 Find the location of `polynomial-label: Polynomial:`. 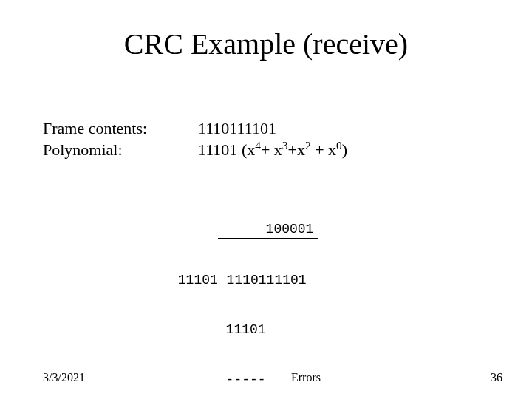

polynomial-label: Polynomial: is located at coordinates (120, 151).